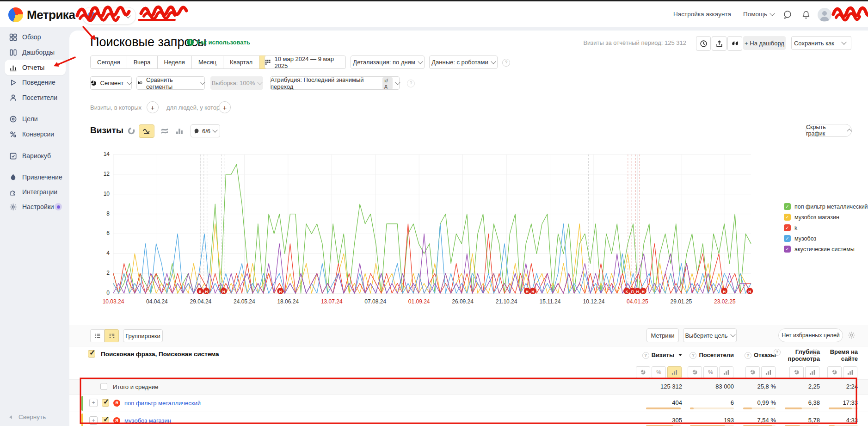 The width and height of the screenshot is (868, 426). Describe the element at coordinates (147, 131) in the screenshot. I see `chart-type-line-button` at that location.